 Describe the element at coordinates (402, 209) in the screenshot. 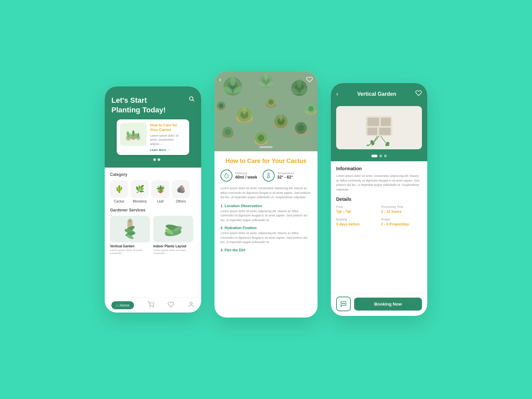

I see `detail-processing-time: Processing Time 2 - 12 hours` at that location.